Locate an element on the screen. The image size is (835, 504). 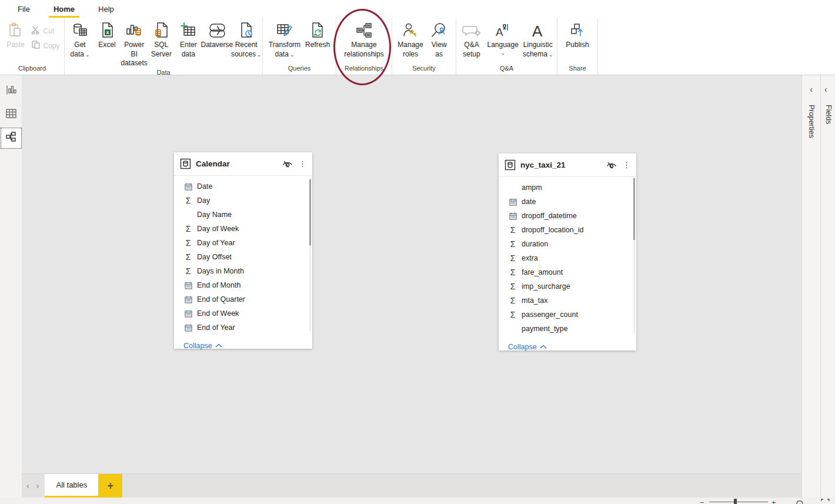
field-row: Σdropoff_location_id is located at coordinates (567, 230).